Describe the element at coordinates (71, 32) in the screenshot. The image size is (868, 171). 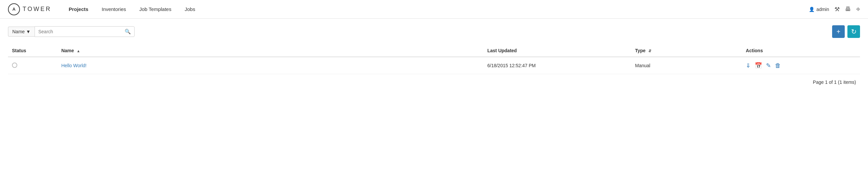
I see `toolbar-left: Name ▼ 🔍` at that location.